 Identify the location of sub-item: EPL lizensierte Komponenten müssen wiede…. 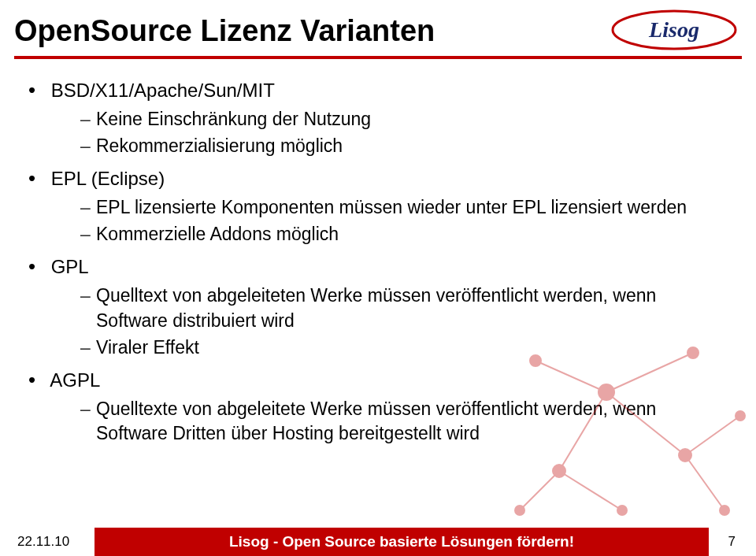
(402, 208).